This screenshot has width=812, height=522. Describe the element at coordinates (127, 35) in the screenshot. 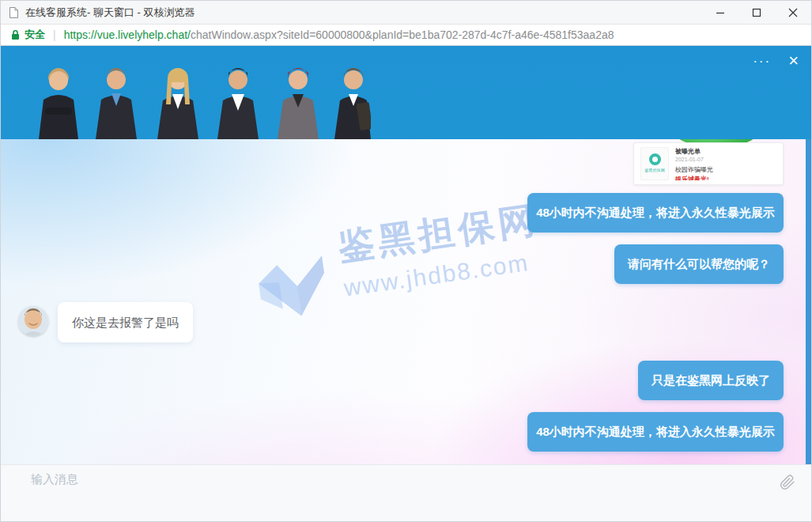

I see `url-secure-part: https://vue.livelyhelp.chat/` at that location.